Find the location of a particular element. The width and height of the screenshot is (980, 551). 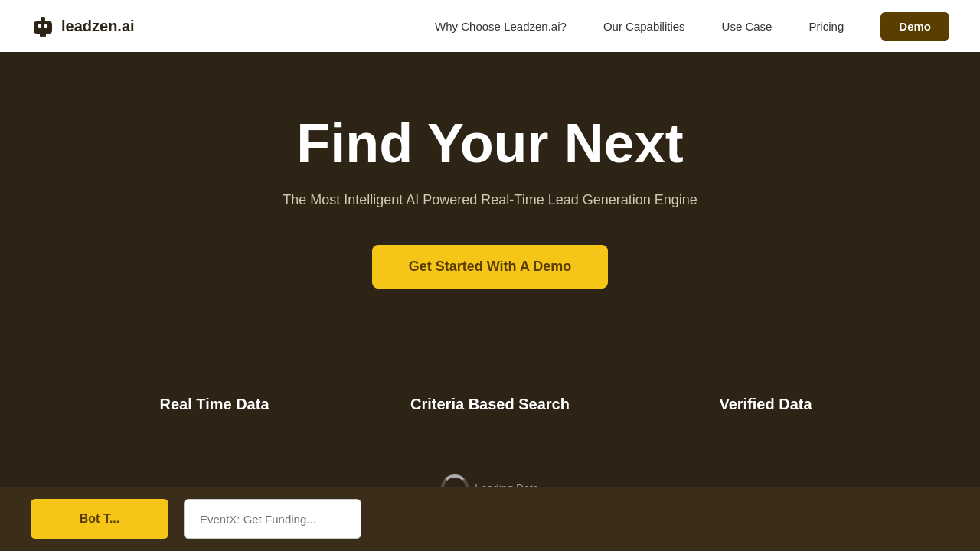

feature-real-time-data-label: Real Time Data is located at coordinates (214, 404).